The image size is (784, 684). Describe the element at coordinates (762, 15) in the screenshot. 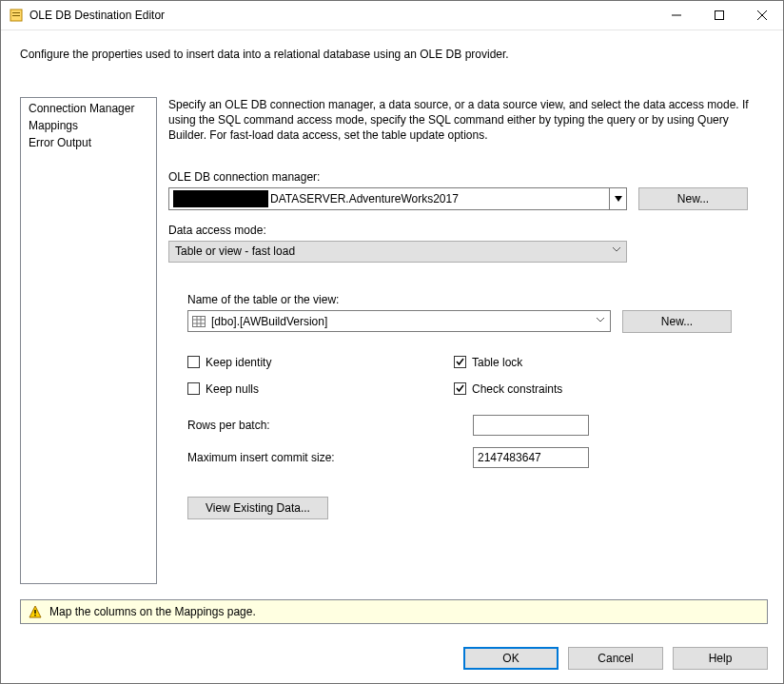

I see `close-icon` at that location.